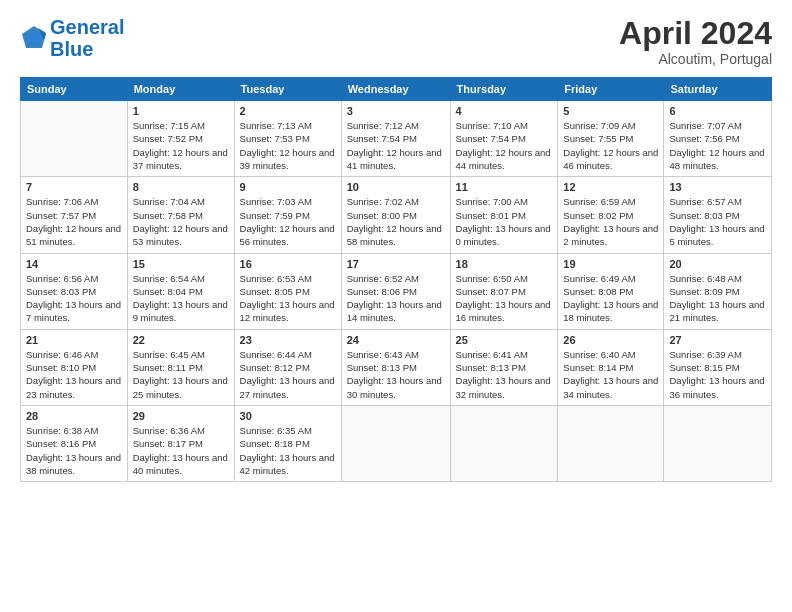  Describe the element at coordinates (180, 215) in the screenshot. I see `calendar-cell: 8Sunrise: 7:04 AMSunset: 7:58 PMDaylight…` at that location.